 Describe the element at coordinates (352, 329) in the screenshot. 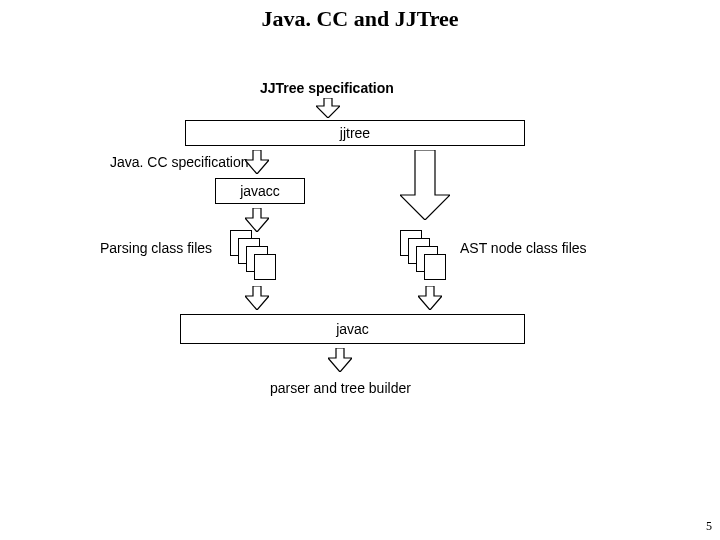

I see `box-javac: javac` at that location.